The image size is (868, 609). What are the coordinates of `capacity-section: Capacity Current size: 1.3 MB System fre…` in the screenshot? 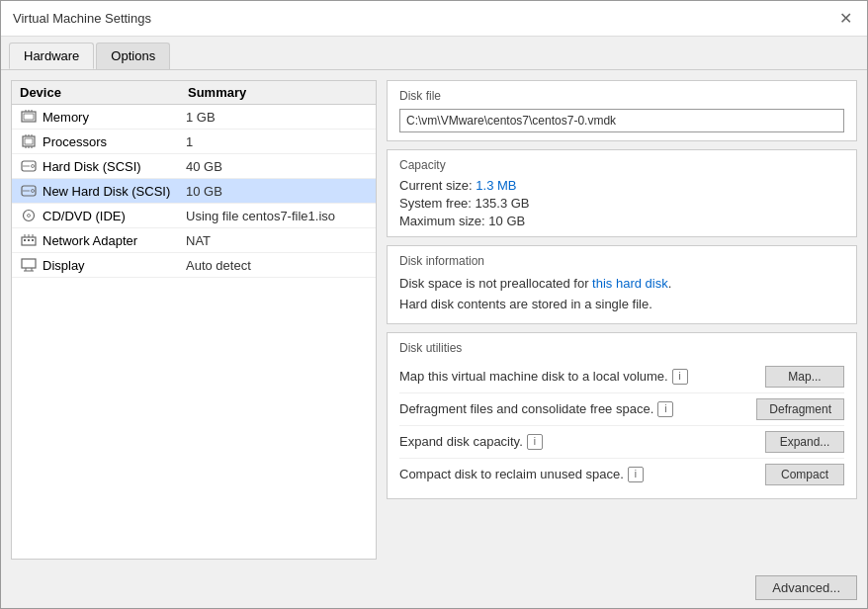 It's located at (622, 194).